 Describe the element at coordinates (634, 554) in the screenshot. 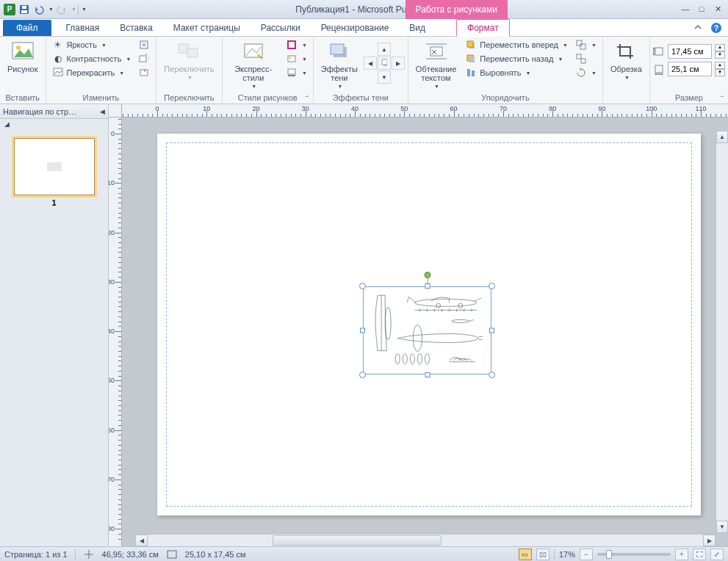

I see `zoom-slider` at that location.